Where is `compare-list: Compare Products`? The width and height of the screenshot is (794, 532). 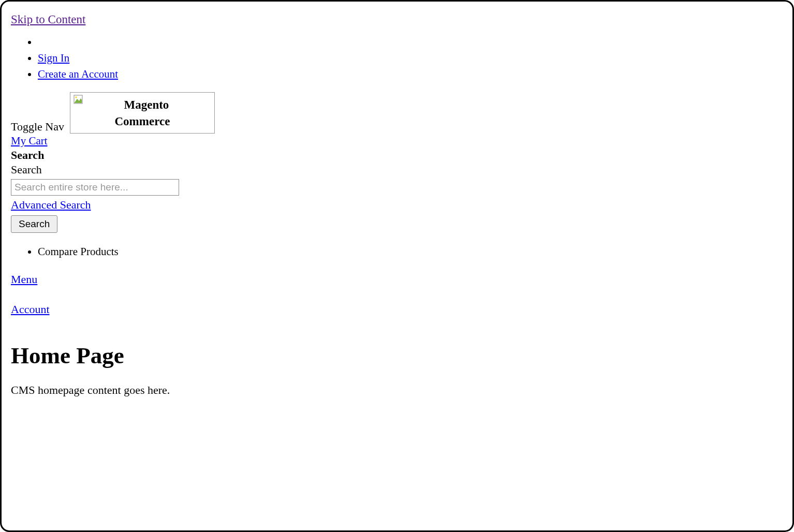 compare-list: Compare Products is located at coordinates (397, 252).